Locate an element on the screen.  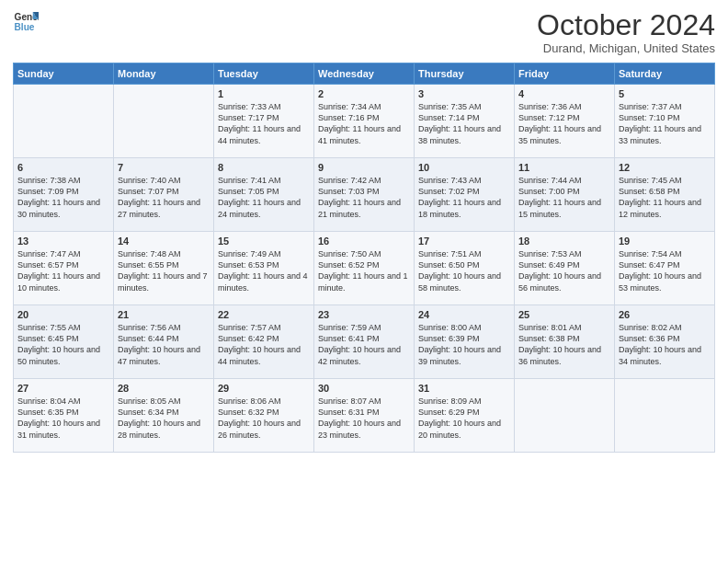
calendar-cell: 21Sunrise: 7:56 AM Sunset: 6:44 PM Dayli… is located at coordinates (164, 342).